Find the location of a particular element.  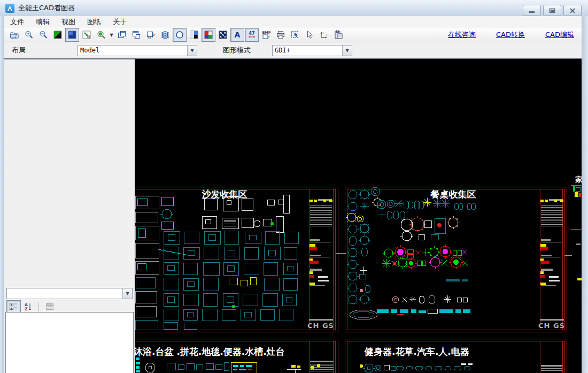

menu-item-2: 视图 is located at coordinates (68, 22).